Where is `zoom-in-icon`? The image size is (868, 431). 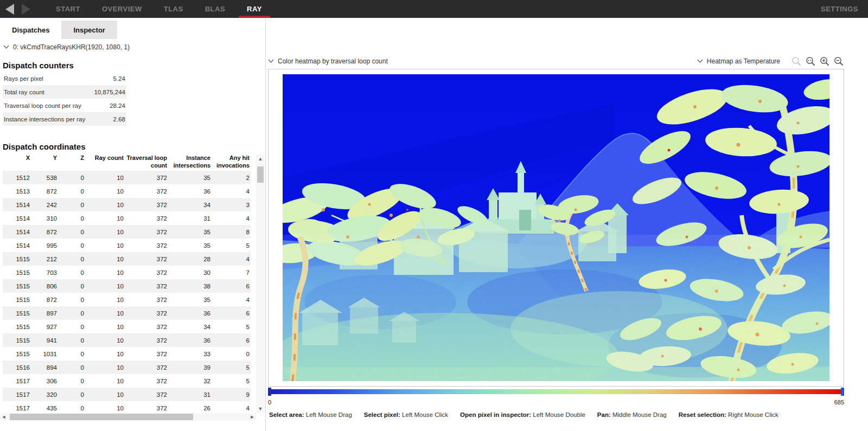 zoom-in-icon is located at coordinates (825, 62).